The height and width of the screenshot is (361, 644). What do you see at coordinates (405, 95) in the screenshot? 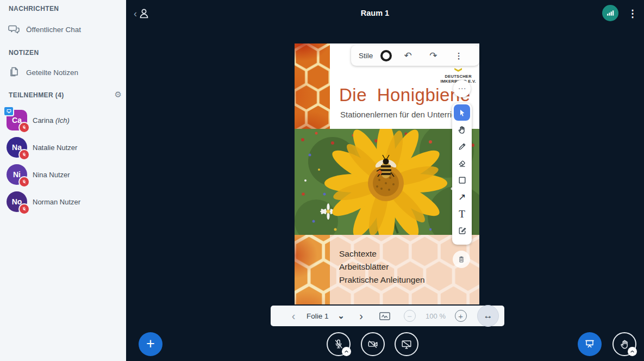
I see `slide-title: Die Honigbiene` at bounding box center [405, 95].